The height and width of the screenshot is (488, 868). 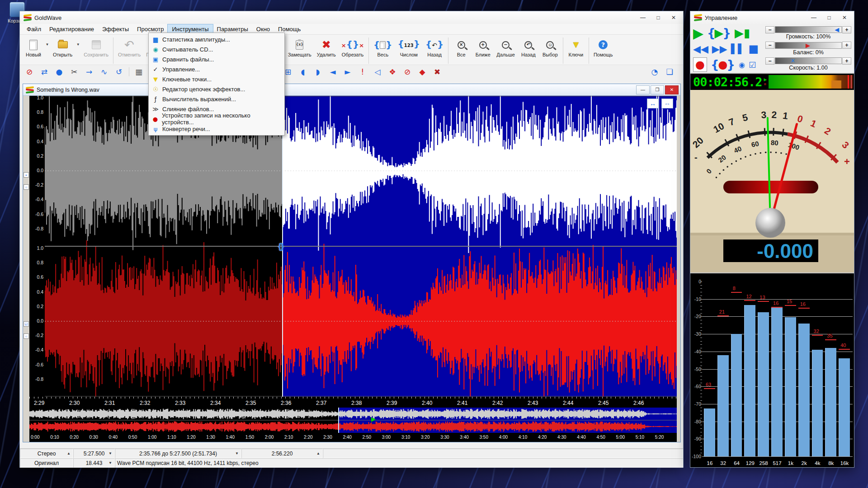 I want to click on diamond-icon: ◆, so click(x=422, y=72).